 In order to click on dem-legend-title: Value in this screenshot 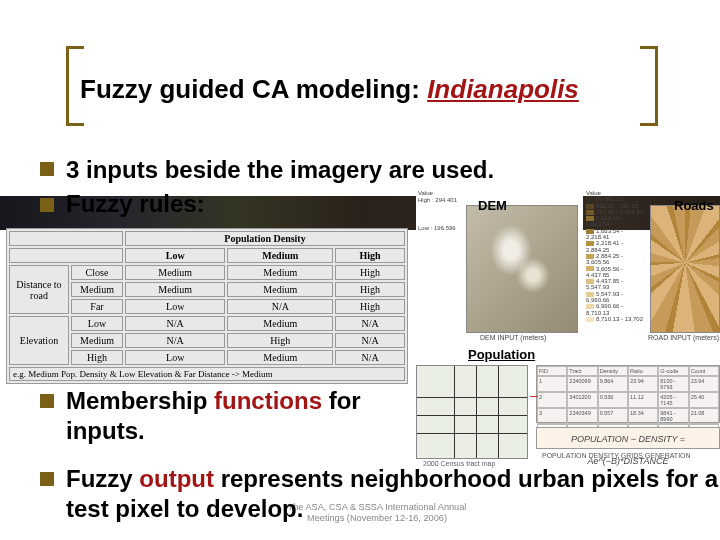, I will do `click(441, 194)`.